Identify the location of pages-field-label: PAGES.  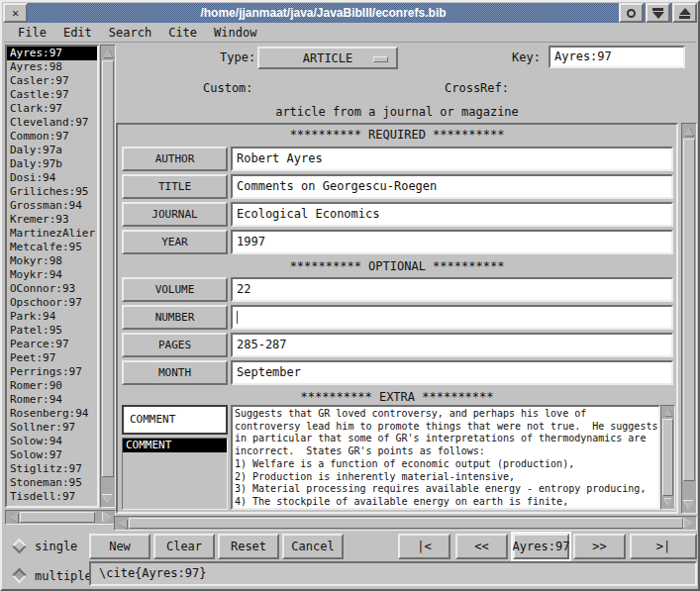
(174, 345).